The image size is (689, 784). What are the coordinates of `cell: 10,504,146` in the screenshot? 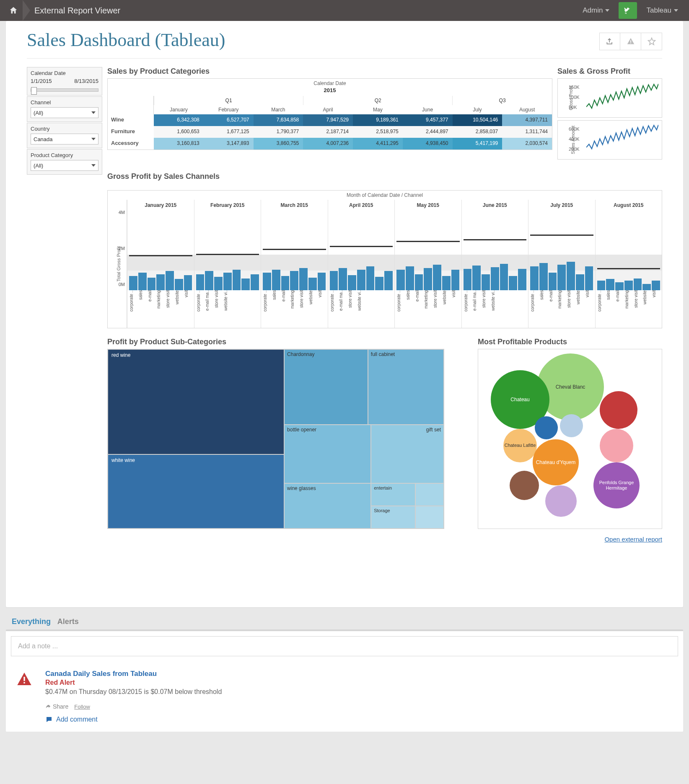 It's located at (478, 120).